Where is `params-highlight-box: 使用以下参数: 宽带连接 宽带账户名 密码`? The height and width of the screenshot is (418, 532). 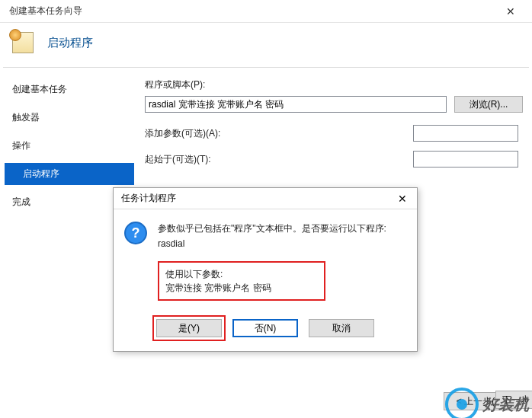 params-highlight-box: 使用以下参数: 宽带连接 宽带账户名 密码 is located at coordinates (242, 281).